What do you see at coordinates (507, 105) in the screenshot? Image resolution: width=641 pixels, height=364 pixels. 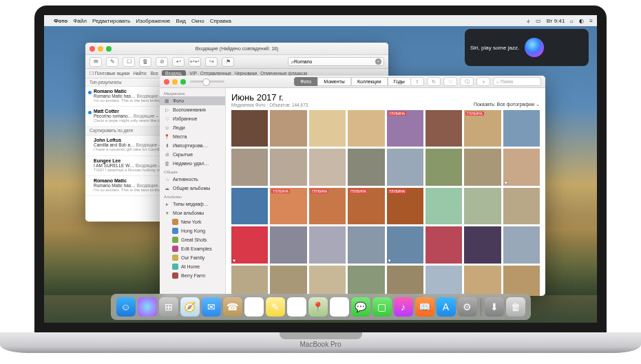 I see `show-filter: Показать: Все фотографии ⌄` at bounding box center [507, 105].